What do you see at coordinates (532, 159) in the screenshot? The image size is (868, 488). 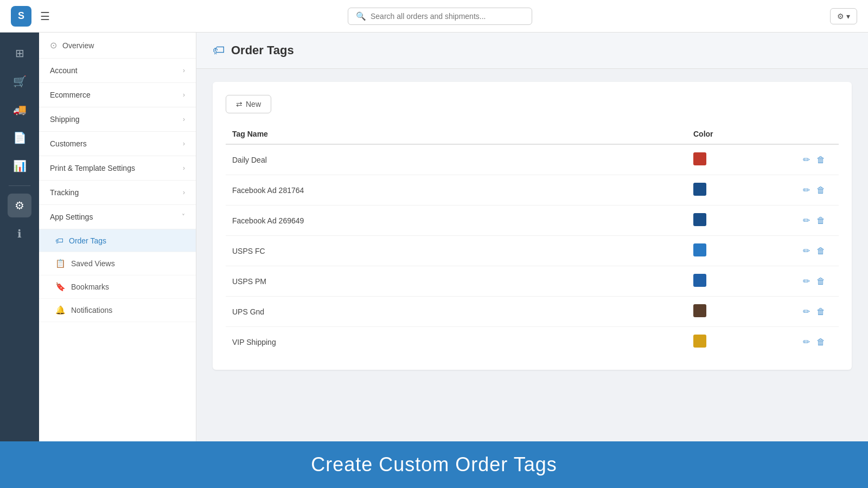 I see `table-row: Daily Deal ✏ 🗑` at bounding box center [532, 159].